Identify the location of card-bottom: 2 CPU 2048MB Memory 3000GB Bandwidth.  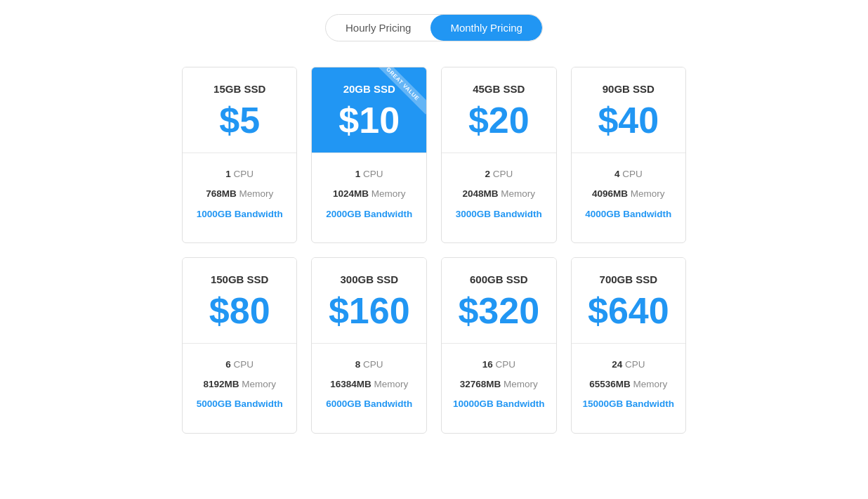
(499, 198).